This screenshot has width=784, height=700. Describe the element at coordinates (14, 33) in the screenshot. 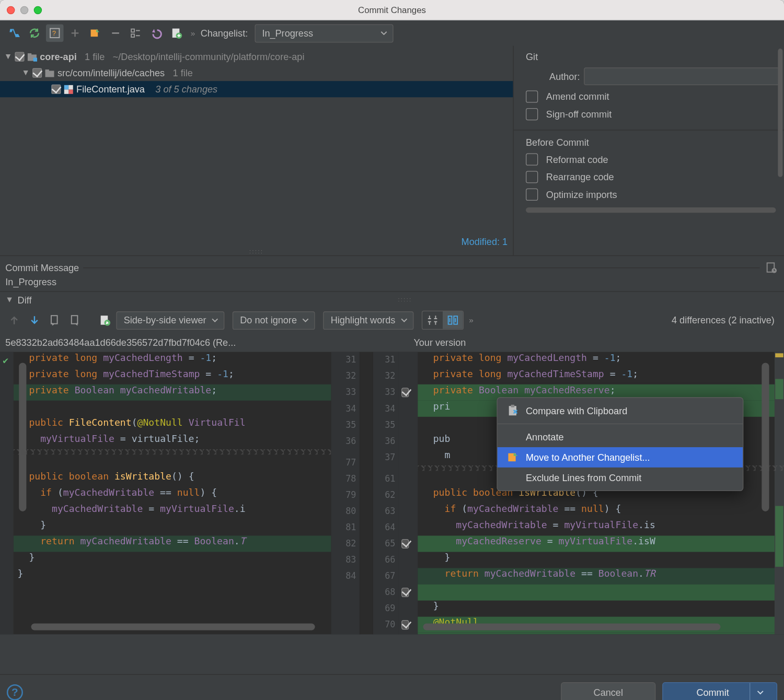

I see `show-diff-icon` at that location.